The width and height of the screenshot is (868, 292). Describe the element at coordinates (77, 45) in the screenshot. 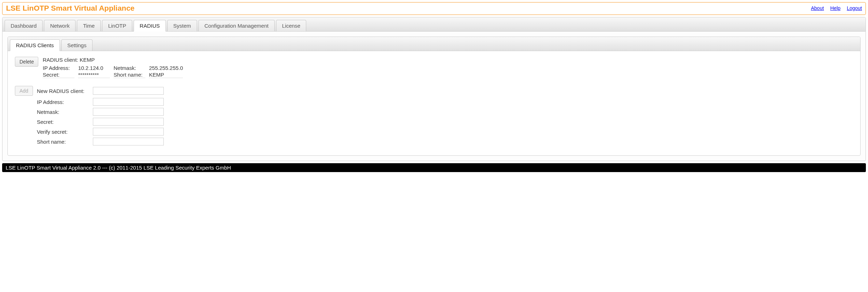

I see `inner-tab-settings: Settings` at that location.